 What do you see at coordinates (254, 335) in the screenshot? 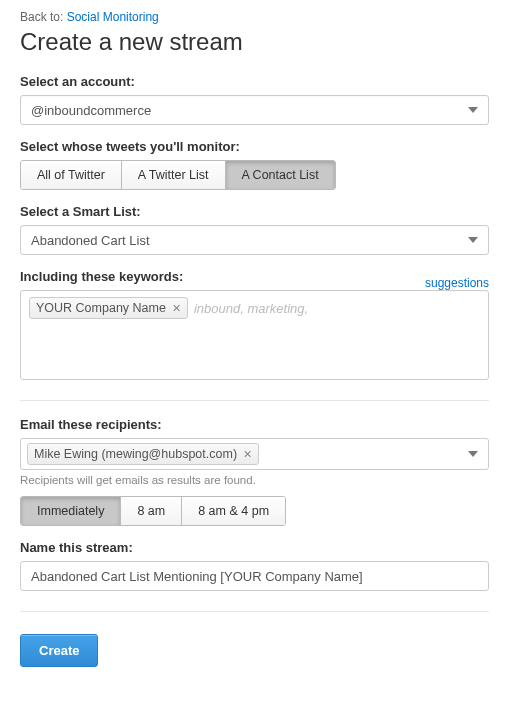
I see `keywords-input: YOUR Company Name✕inbound, marketing,` at bounding box center [254, 335].